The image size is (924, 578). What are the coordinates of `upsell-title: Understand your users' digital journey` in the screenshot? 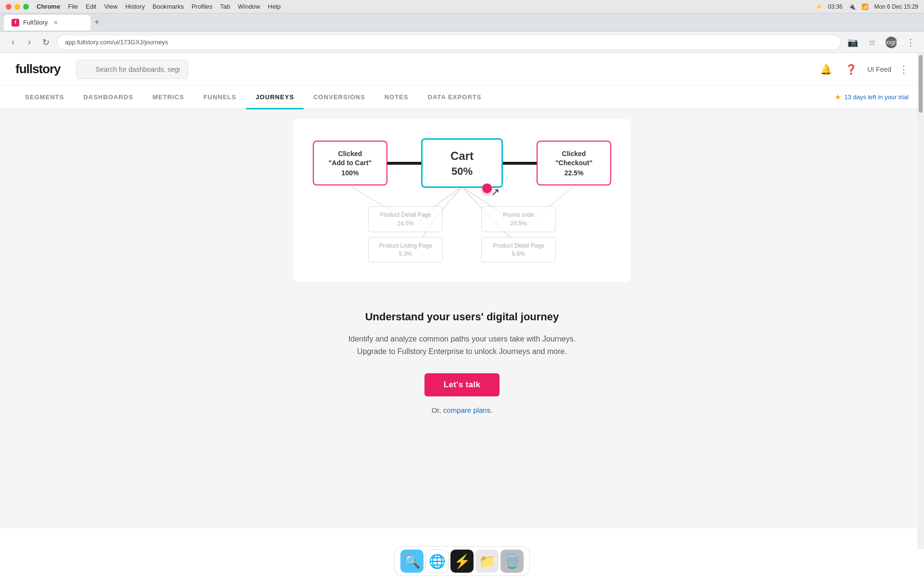 It's located at (462, 317).